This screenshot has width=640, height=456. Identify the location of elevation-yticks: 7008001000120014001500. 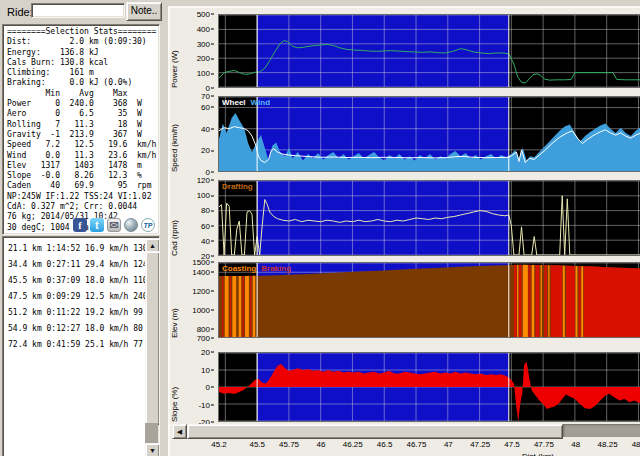
(202, 300).